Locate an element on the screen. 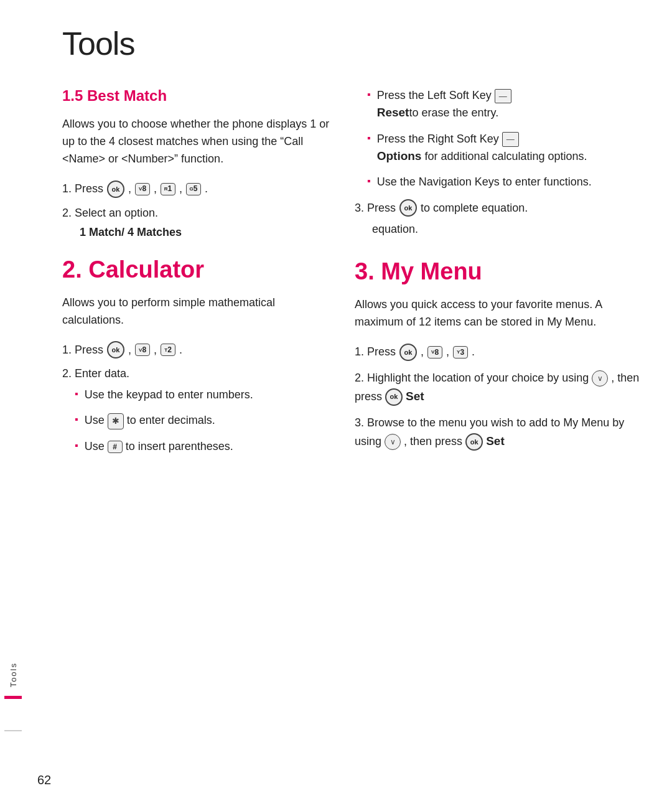  my-menu-step1-prefix: 1. Press is located at coordinates (375, 352).